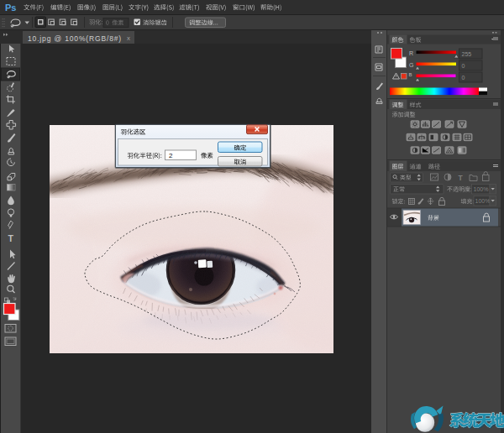 This screenshot has height=433, width=504. Describe the element at coordinates (10, 8) in the screenshot. I see `svg-text: Ps` at that location.